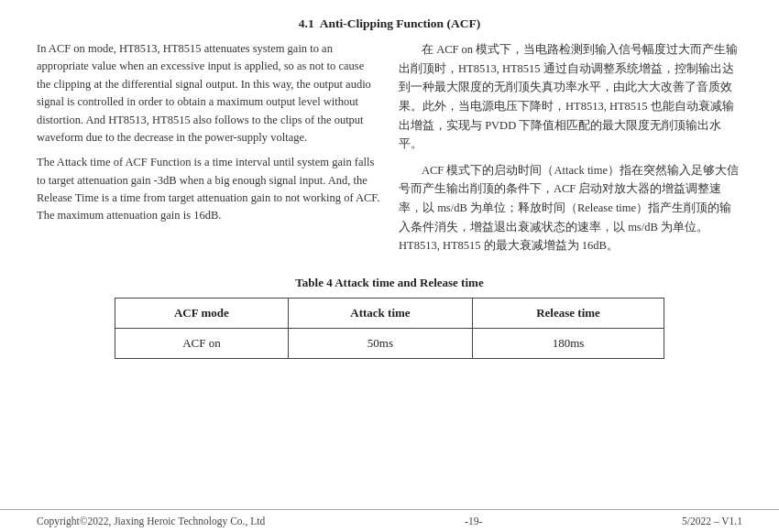 The width and height of the screenshot is (779, 532). I want to click on footer-page-number: -19-, so click(473, 521).